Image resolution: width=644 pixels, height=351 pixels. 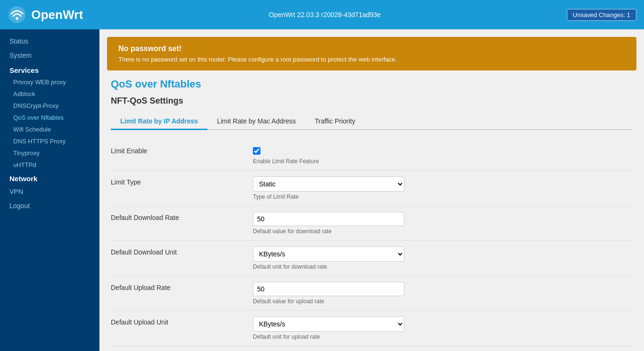 I want to click on limit-type-control: Static Dynamic Type of Limit Rate, so click(x=443, y=188).